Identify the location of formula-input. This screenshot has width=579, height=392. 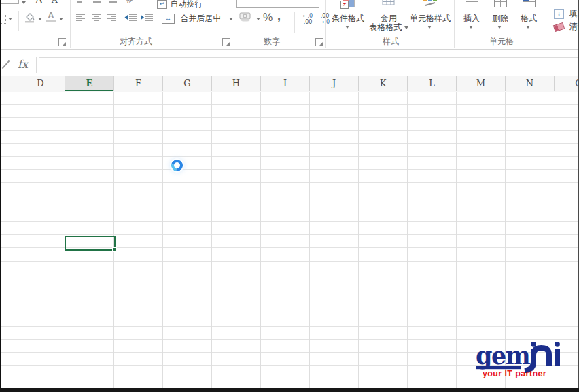
(309, 65).